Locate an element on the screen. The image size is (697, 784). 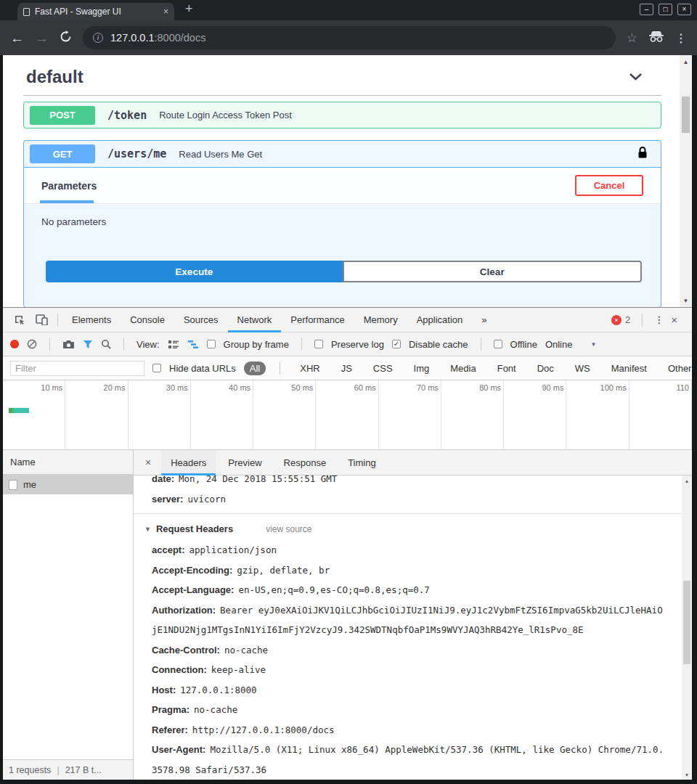
detail-tabbar: × Headers Preview Response Timing is located at coordinates (412, 463).